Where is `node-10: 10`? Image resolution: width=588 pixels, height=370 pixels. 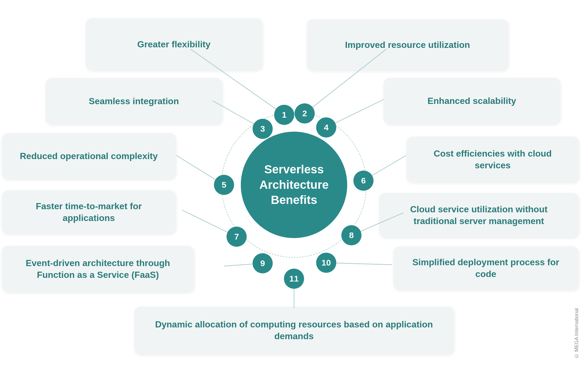 node-10: 10 is located at coordinates (326, 263).